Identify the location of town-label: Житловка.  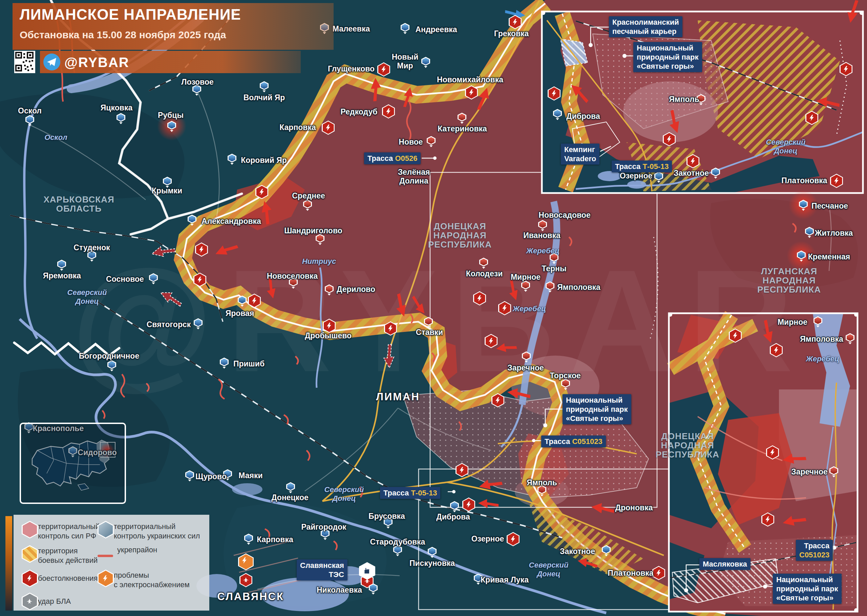
(834, 233).